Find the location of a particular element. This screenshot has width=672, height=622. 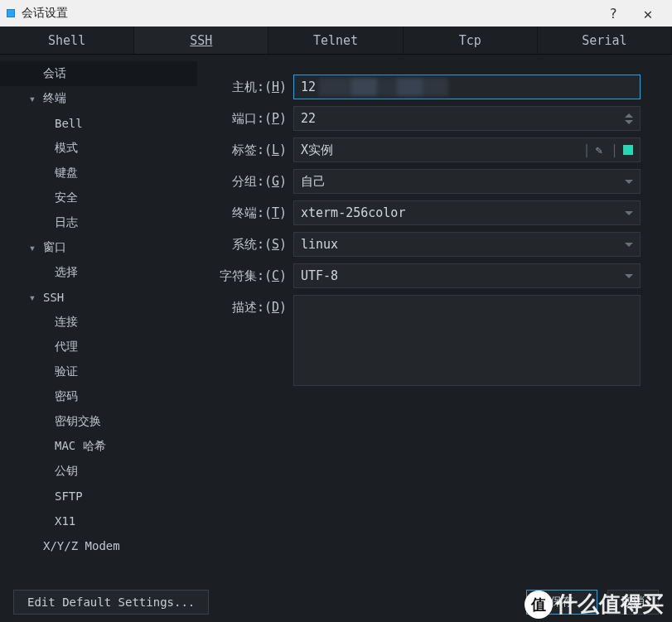

color-swatch is located at coordinates (628, 150).